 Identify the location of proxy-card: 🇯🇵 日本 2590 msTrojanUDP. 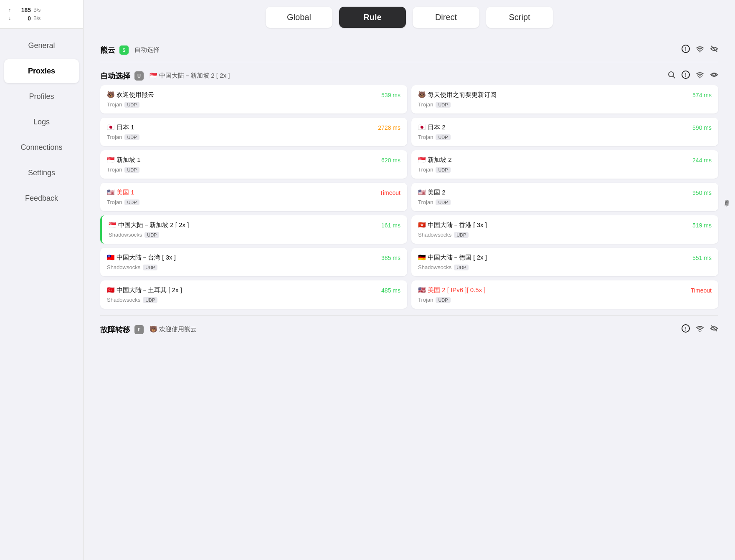
(565, 132).